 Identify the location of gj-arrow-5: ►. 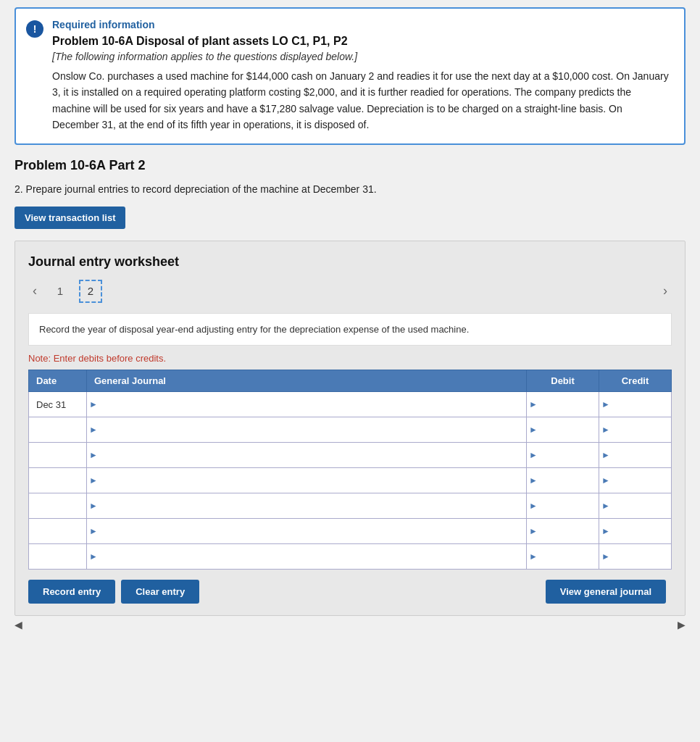
(93, 506).